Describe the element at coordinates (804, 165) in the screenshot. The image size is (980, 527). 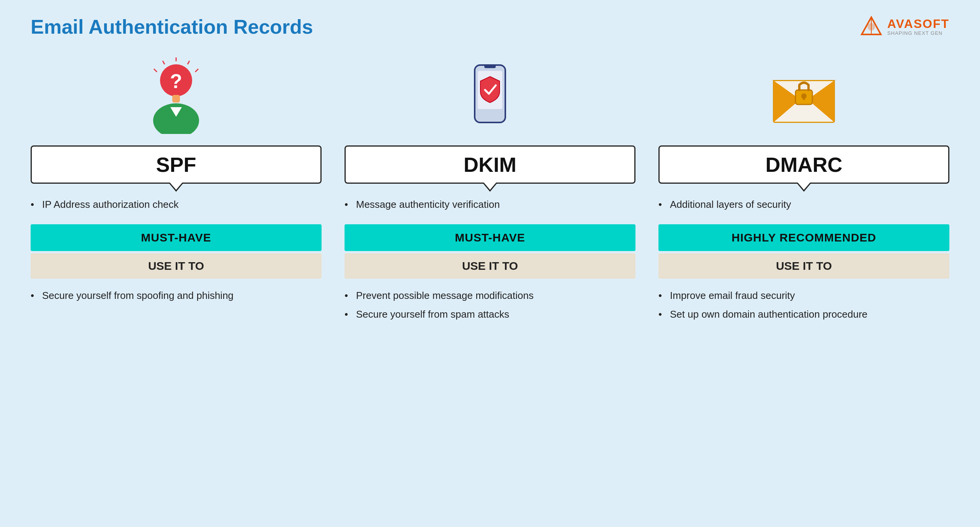
I see `dmarc-title-box: DMARC` at that location.